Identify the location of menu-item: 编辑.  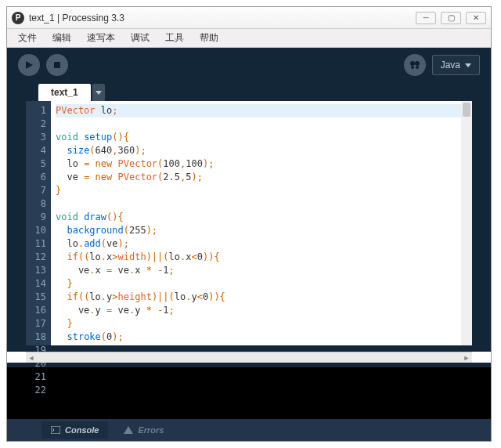
(62, 38).